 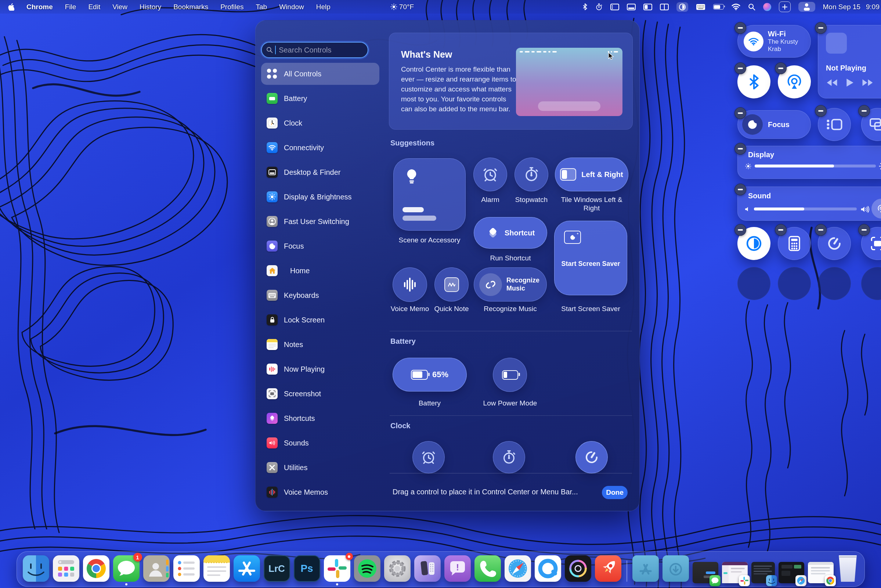 I want to click on remove-dark-mode-button, so click(x=740, y=230).